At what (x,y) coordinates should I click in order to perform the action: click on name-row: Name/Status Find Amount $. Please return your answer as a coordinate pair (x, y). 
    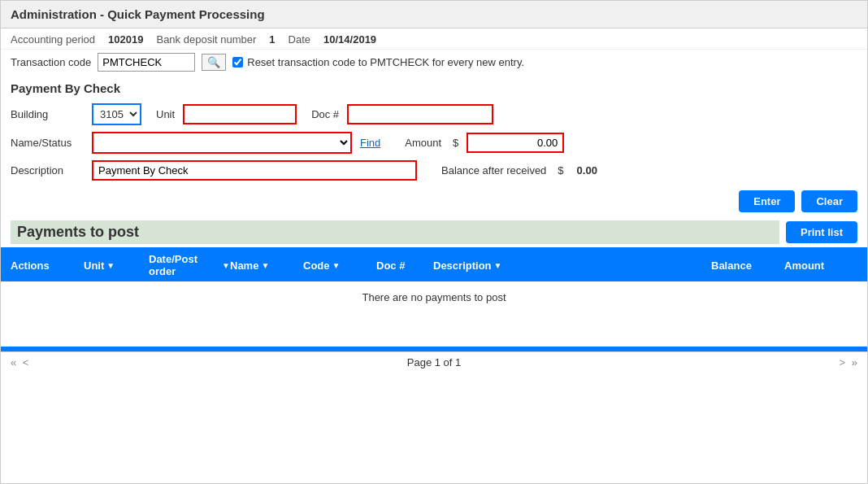
    Looking at the image, I should click on (434, 143).